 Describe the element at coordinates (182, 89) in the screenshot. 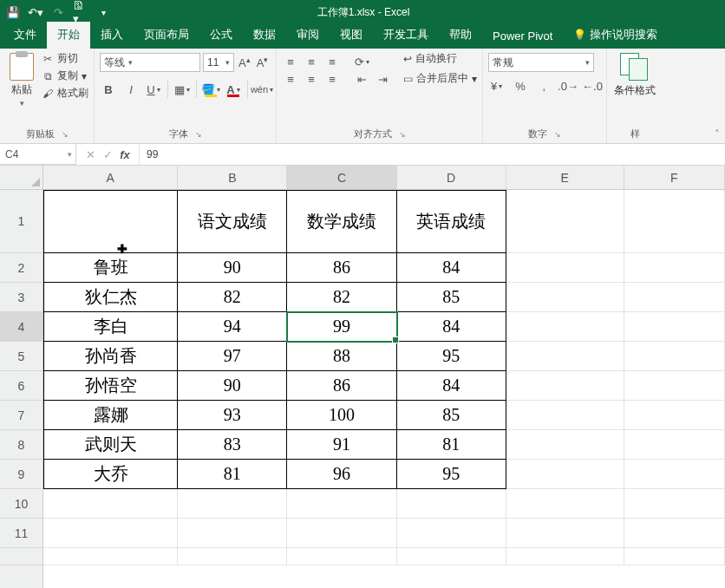

I see `borders-button: ▦` at that location.